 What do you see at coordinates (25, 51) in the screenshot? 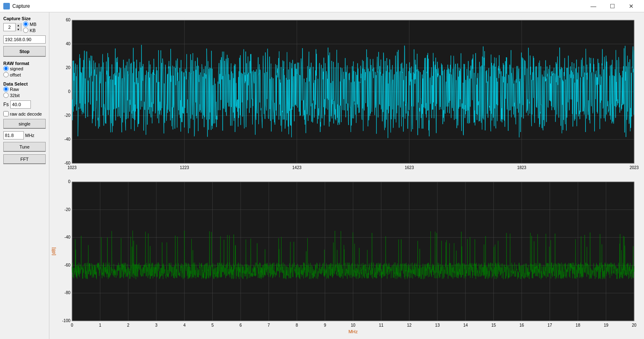
I see `stop-button: Stop` at bounding box center [25, 51].